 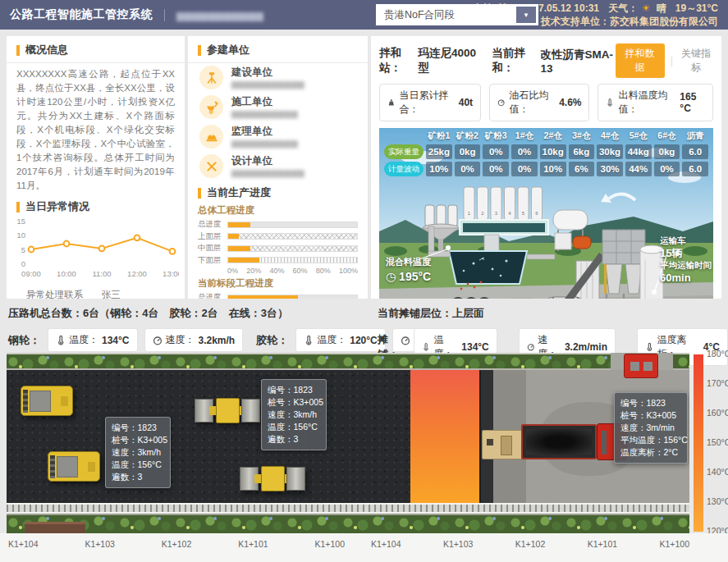 What do you see at coordinates (138, 440) in the screenshot?
I see `tooltip-row: 桩号：K3+005` at bounding box center [138, 440].